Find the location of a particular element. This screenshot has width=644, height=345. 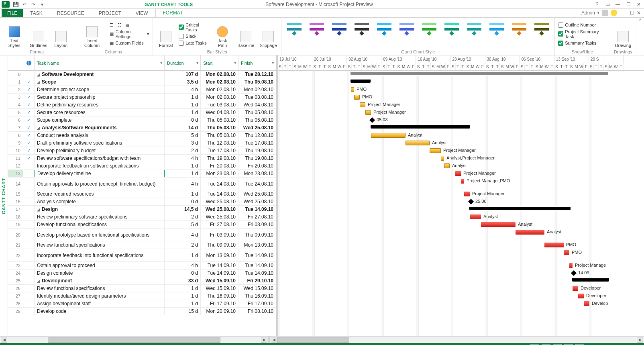

task-name-cell: Incorporate feedback on software specifi… is located at coordinates (100, 166).